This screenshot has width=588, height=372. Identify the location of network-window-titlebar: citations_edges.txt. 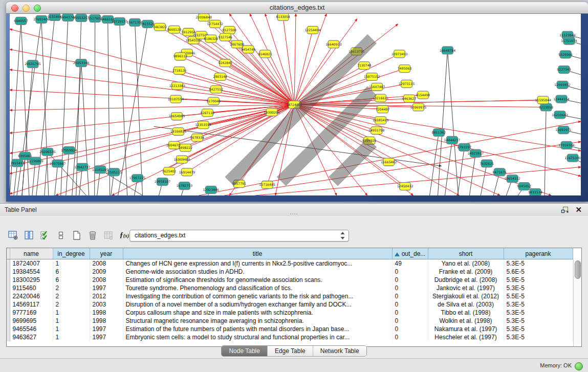
(297, 8).